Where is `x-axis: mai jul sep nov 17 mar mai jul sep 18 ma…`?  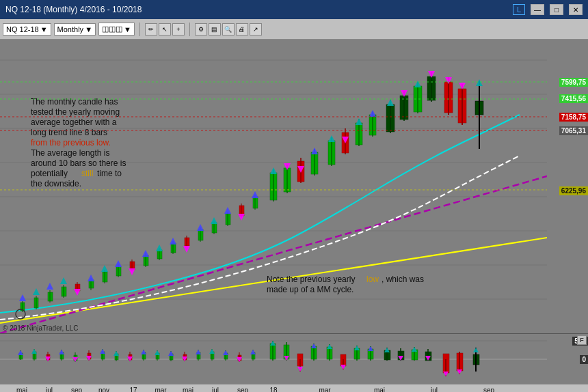
x-axis: mai jul sep nov 17 mar mai jul sep 18 ma… is located at coordinates (294, 388).